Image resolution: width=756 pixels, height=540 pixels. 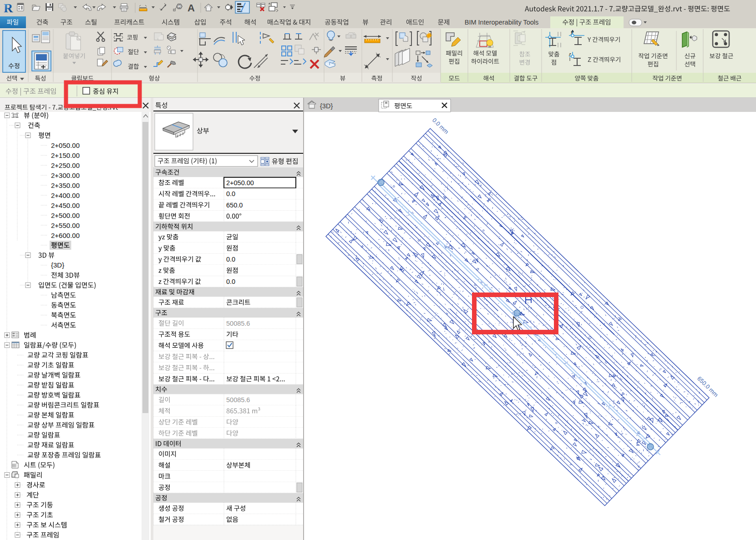 I want to click on svg-text: 2+300.00, so click(x=66, y=176).